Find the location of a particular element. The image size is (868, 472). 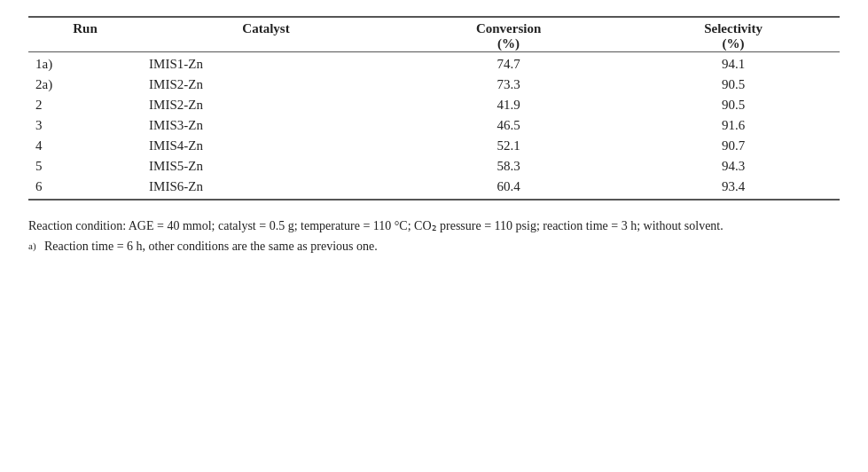

cell-catalyst: IMIS1-Zn is located at coordinates (266, 64).